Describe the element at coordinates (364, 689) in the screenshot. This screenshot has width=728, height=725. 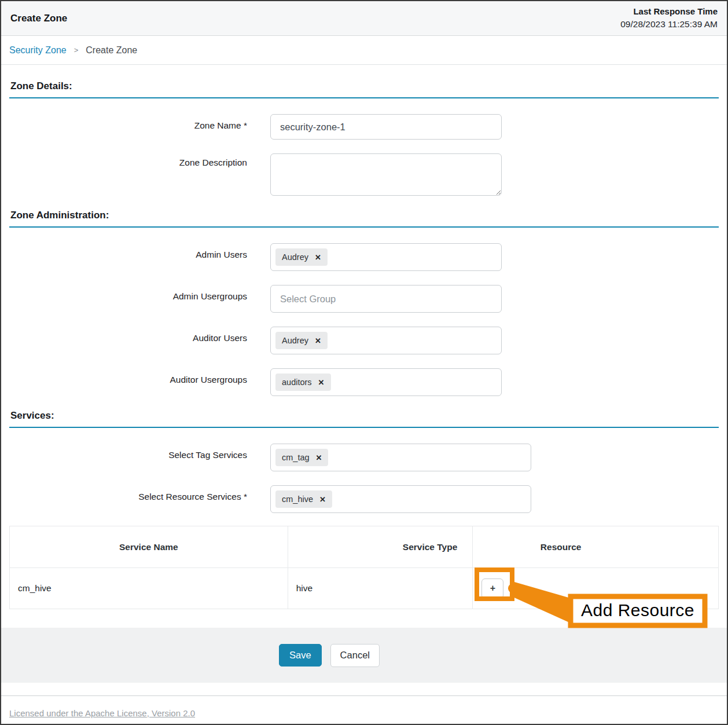
I see `footer-gap` at that location.